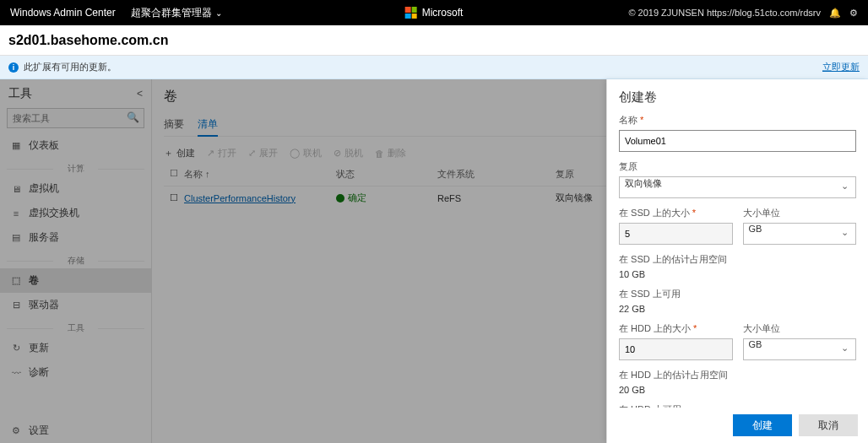 This screenshot has width=868, height=443. What do you see at coordinates (738, 260) in the screenshot?
I see `ssd-est-label: 在 SSD 上的估计占用空间` at bounding box center [738, 260].